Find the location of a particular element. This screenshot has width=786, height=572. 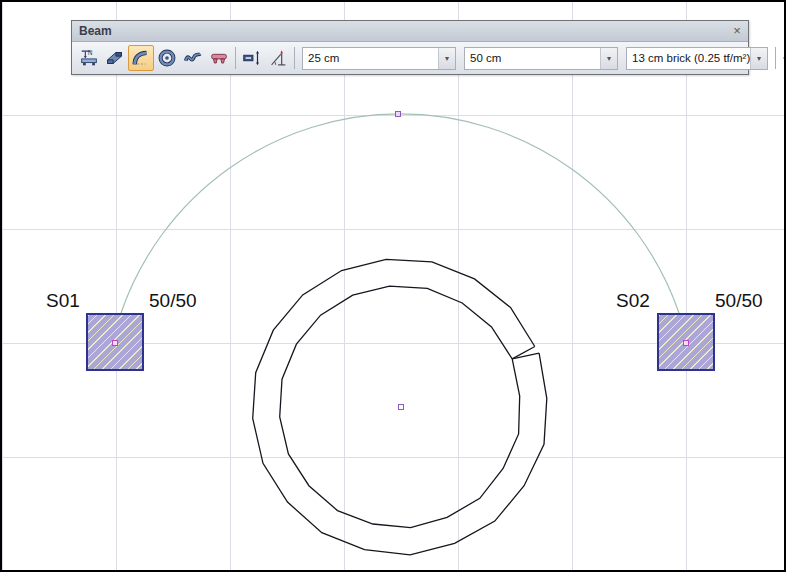

sloped-beam-icon is located at coordinates (115, 58).